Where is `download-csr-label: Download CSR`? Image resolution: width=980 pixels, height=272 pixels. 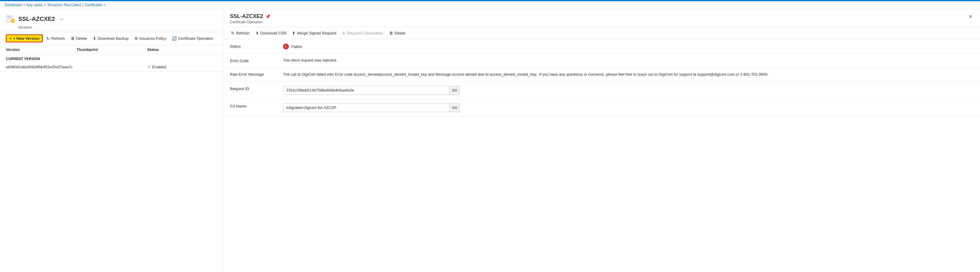
download-csr-label: Download CSR is located at coordinates (273, 33).